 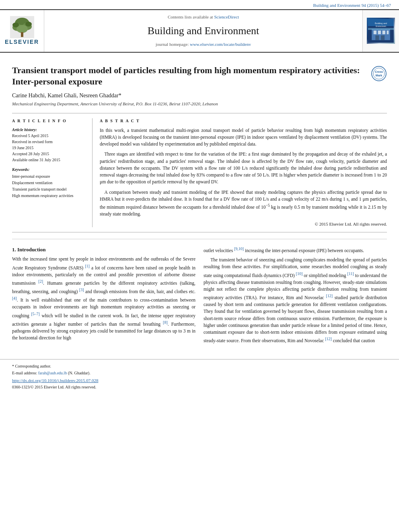 I want to click on body-left-col: 1. Introduction With the increased time …, so click(x=104, y=296).